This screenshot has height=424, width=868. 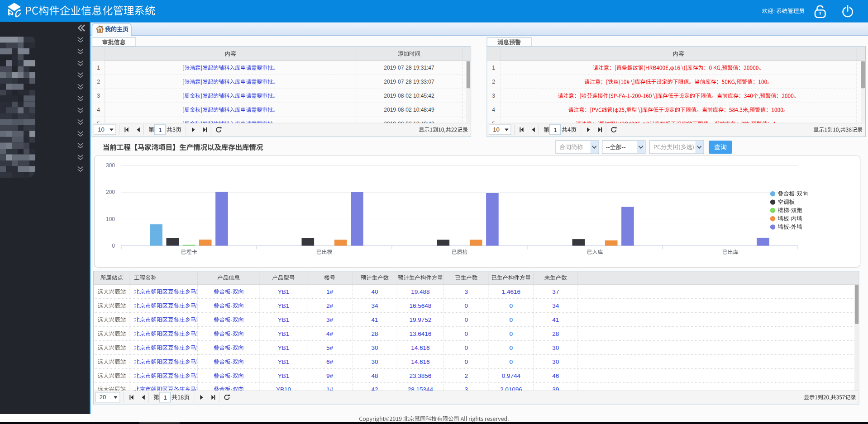 What do you see at coordinates (330, 292) in the screenshot?
I see `svg-text: 1#` at bounding box center [330, 292].